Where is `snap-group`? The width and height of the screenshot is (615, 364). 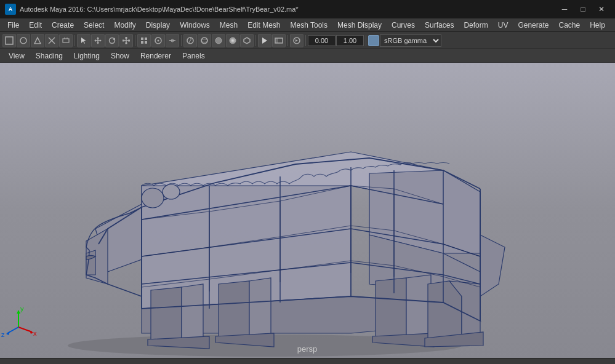
snap-group is located at coordinates (158, 41).